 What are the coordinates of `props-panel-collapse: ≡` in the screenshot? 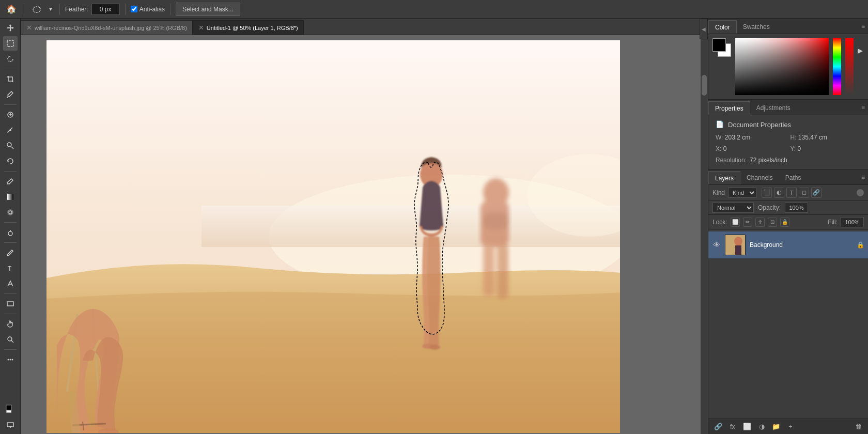 It's located at (863, 107).